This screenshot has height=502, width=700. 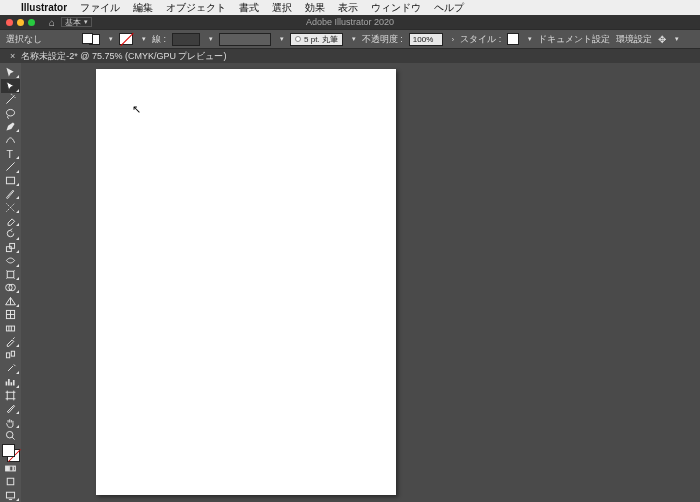 I want to click on color-mode-toggle, so click(x=10, y=468).